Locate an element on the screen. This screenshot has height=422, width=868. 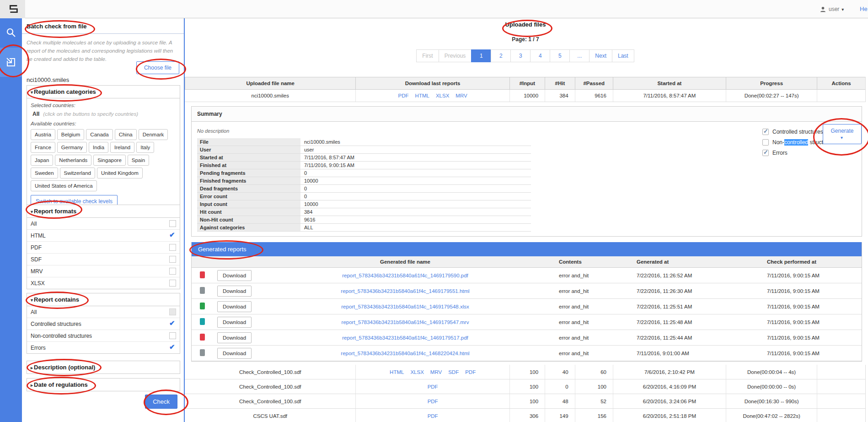
pagination-button: First is located at coordinates (427, 56).